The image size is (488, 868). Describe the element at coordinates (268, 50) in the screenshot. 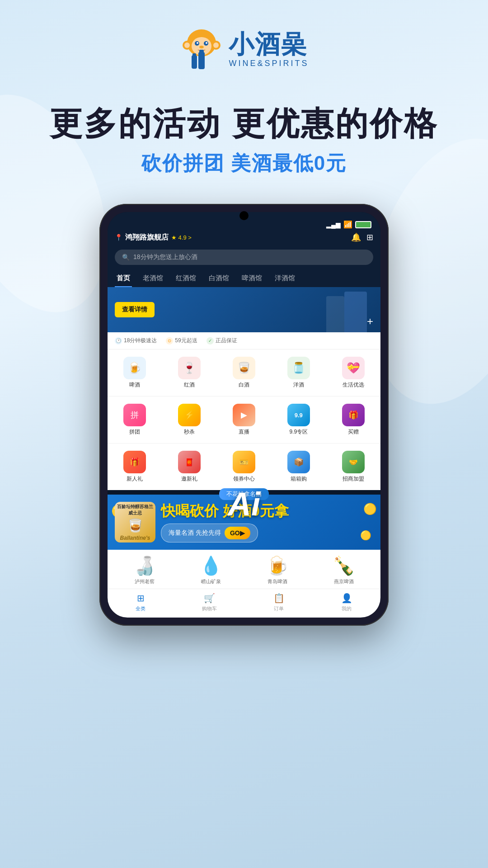

I see `logo-text-block: 小酒喿 WINE&SPIRITS` at that location.